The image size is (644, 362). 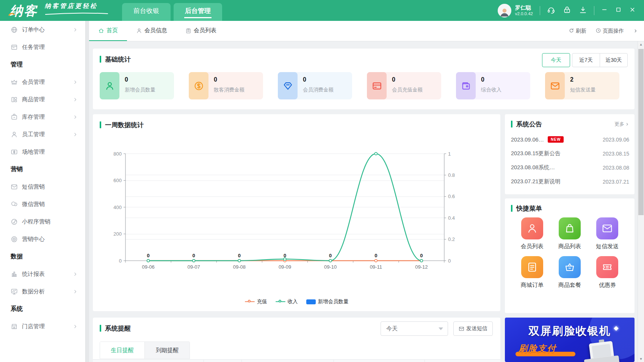 What do you see at coordinates (529, 124) in the screenshot?
I see `announcements-title: 系统公告` at bounding box center [529, 124].